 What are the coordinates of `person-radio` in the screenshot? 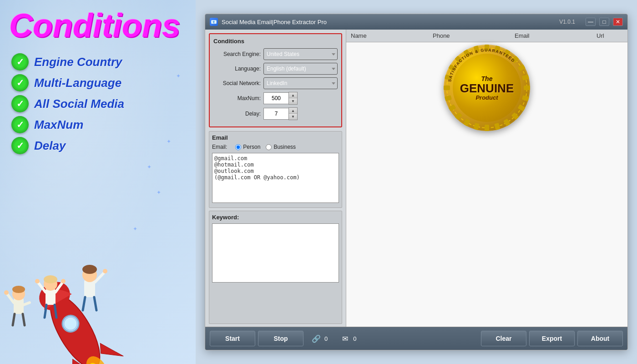 It's located at (238, 147).